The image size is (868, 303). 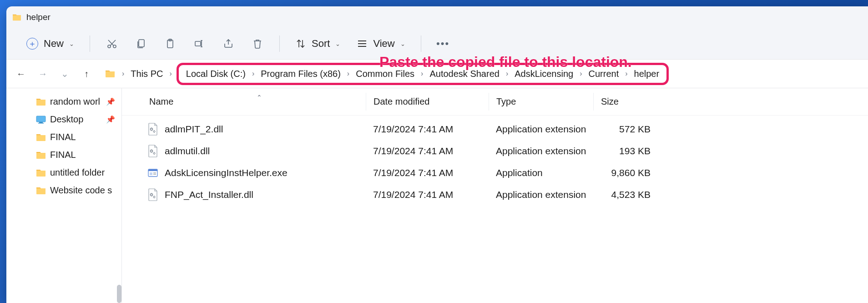 What do you see at coordinates (199, 44) in the screenshot?
I see `rename-icon` at bounding box center [199, 44].